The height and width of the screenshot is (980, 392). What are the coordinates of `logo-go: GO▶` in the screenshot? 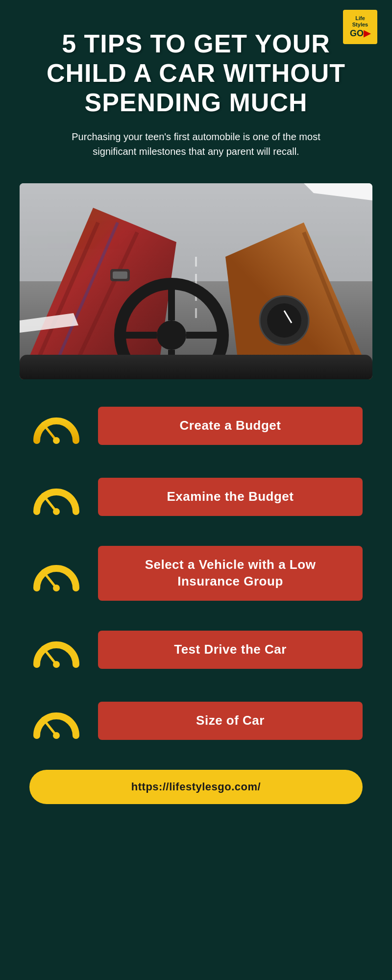 It's located at (360, 33).